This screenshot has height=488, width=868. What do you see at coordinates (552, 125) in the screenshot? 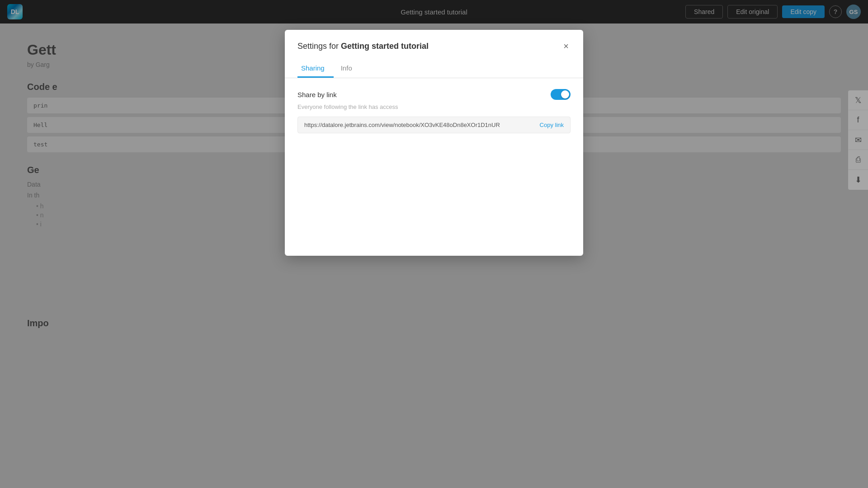
I see `copy-link-button: Copy link` at bounding box center [552, 125].